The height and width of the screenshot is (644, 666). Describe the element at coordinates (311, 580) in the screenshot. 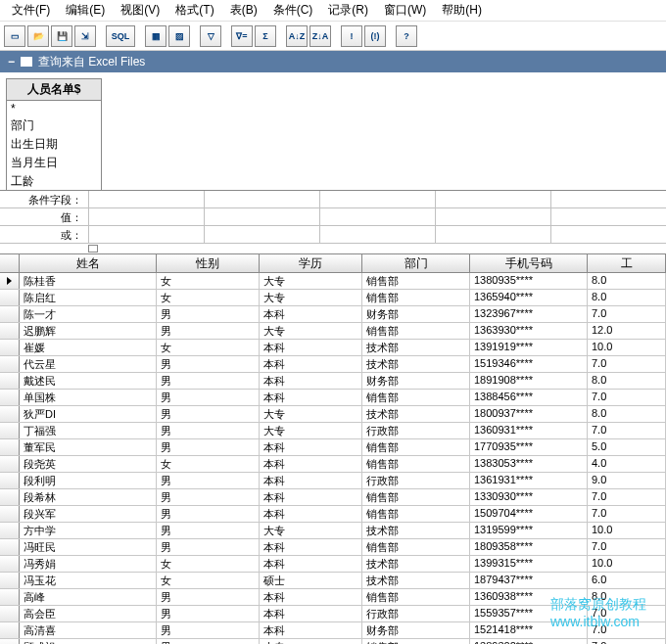

I see `cell: 硕士` at that location.